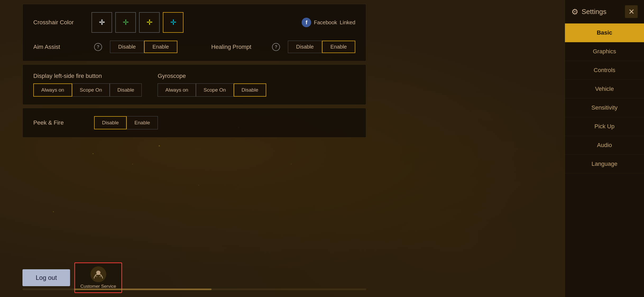 The height and width of the screenshot is (297, 644). I want to click on aim-assist-toggle: Disable Enable, so click(144, 47).